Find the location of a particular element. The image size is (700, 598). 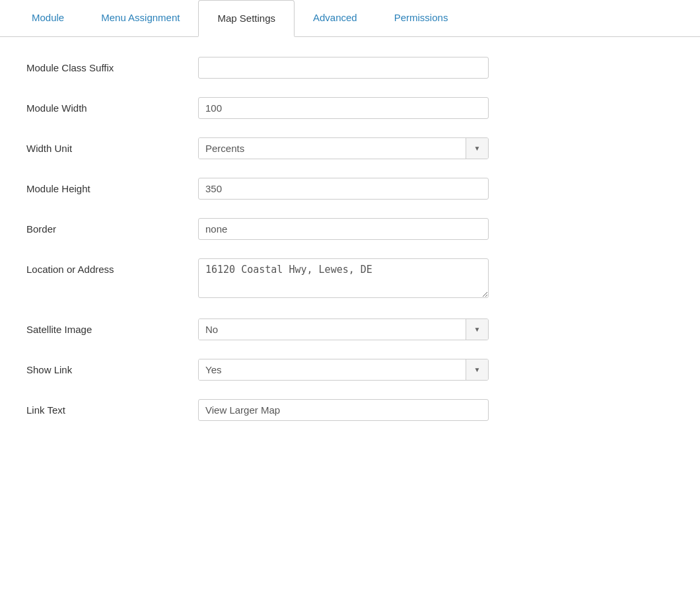

show-link-row: Show Link Yes No is located at coordinates (350, 370).